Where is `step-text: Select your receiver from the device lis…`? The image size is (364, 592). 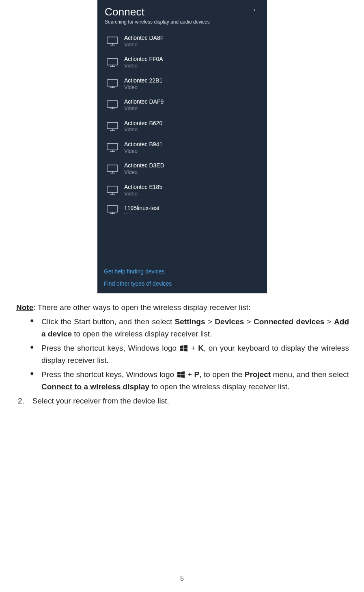 step-text: Select your receiver from the device lis… is located at coordinates (101, 401).